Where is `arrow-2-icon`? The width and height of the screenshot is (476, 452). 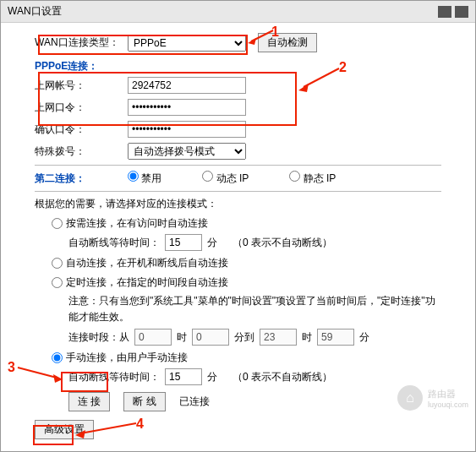 arrow-2-icon is located at coordinates (320, 79).